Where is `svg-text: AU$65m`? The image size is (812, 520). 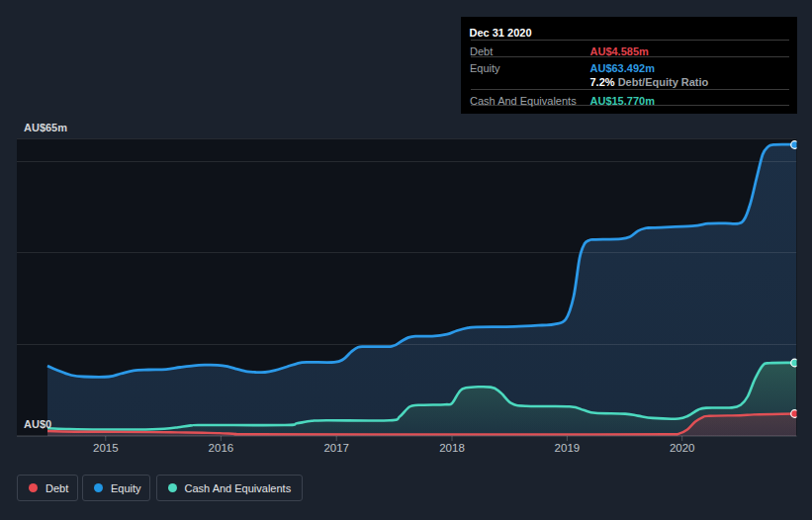 svg-text: AU$65m is located at coordinates (45, 128).